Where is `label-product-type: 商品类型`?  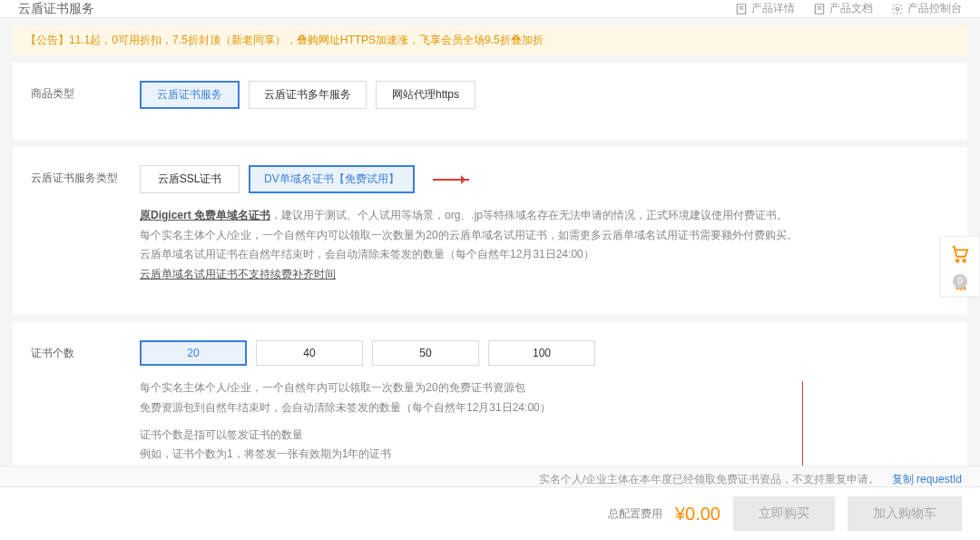
label-product-type: 商品类型 is located at coordinates (85, 91).